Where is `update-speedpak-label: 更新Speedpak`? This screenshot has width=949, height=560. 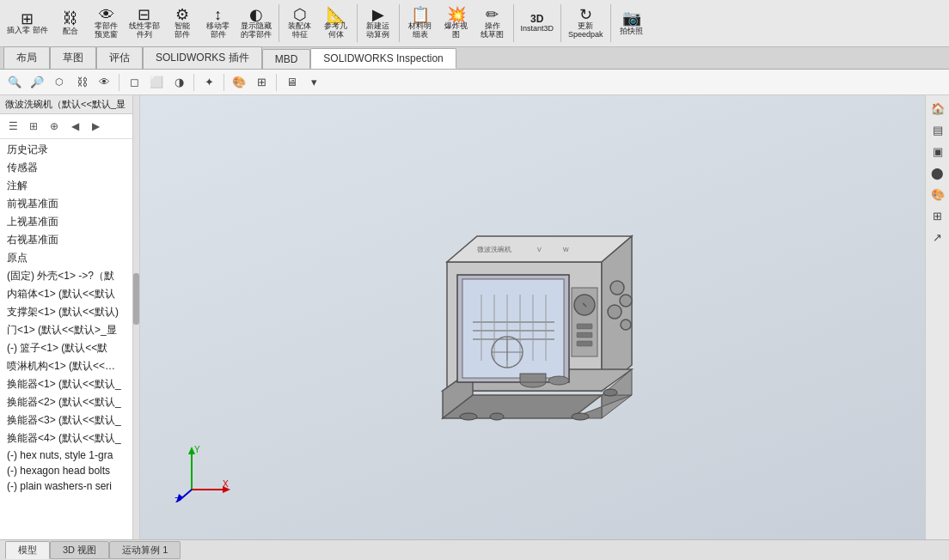 update-speedpak-label: 更新Speedpak is located at coordinates (586, 31).